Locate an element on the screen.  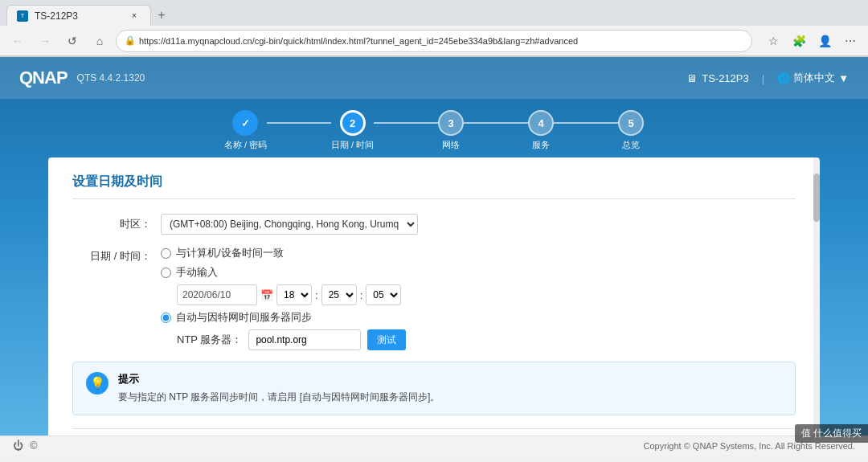
lang-arrow-icon: ▼ is located at coordinates (844, 79).